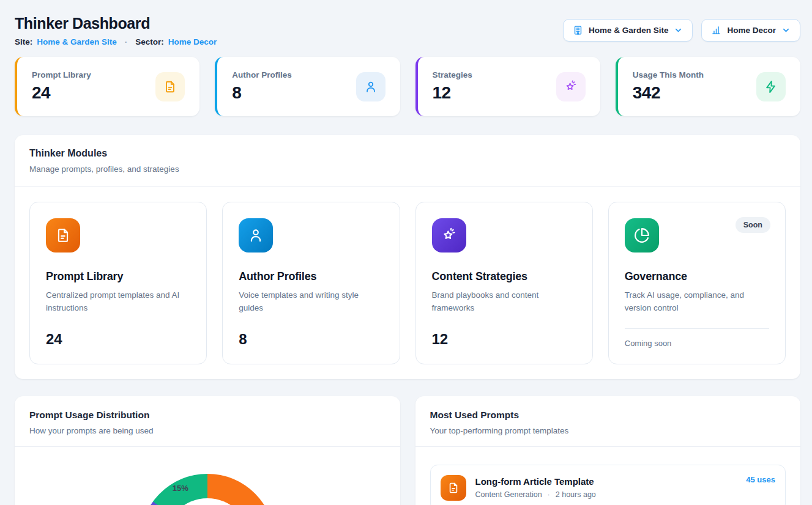  I want to click on most-used-prompts-card: Most Used Prompts Your top-performing pr…, so click(608, 451).